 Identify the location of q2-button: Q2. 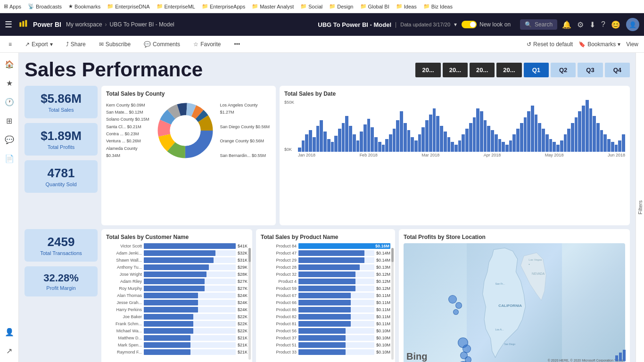
(563, 70).